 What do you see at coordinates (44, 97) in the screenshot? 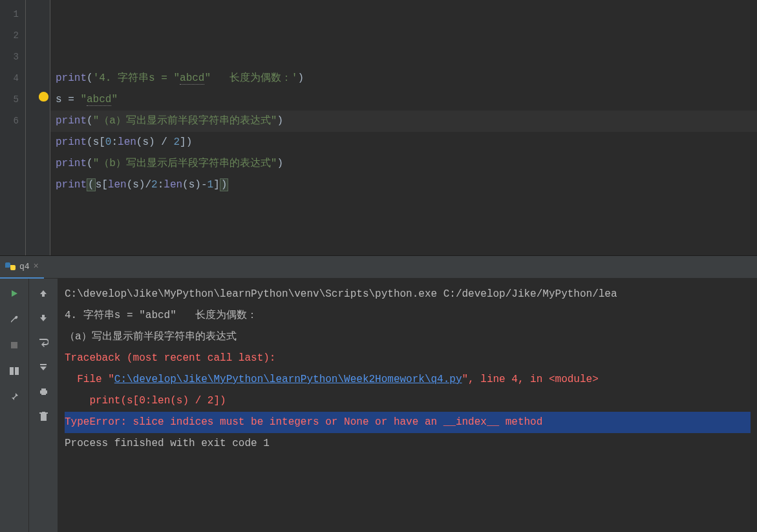
I see `intention-bulb-icon` at bounding box center [44, 97].